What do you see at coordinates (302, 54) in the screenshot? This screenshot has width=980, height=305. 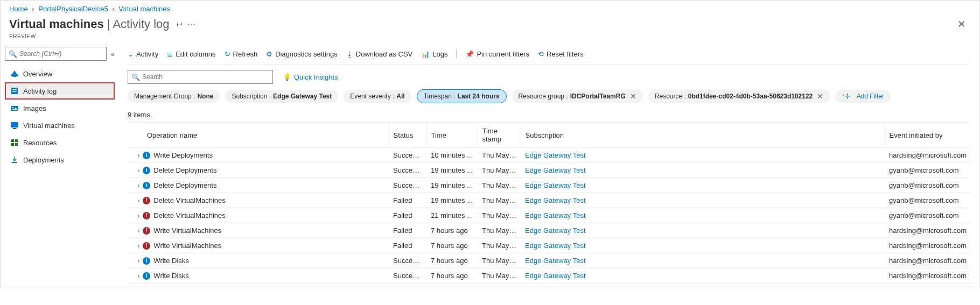 I see `toolbar-diagnostics: ⚙Diagnostics settings` at bounding box center [302, 54].